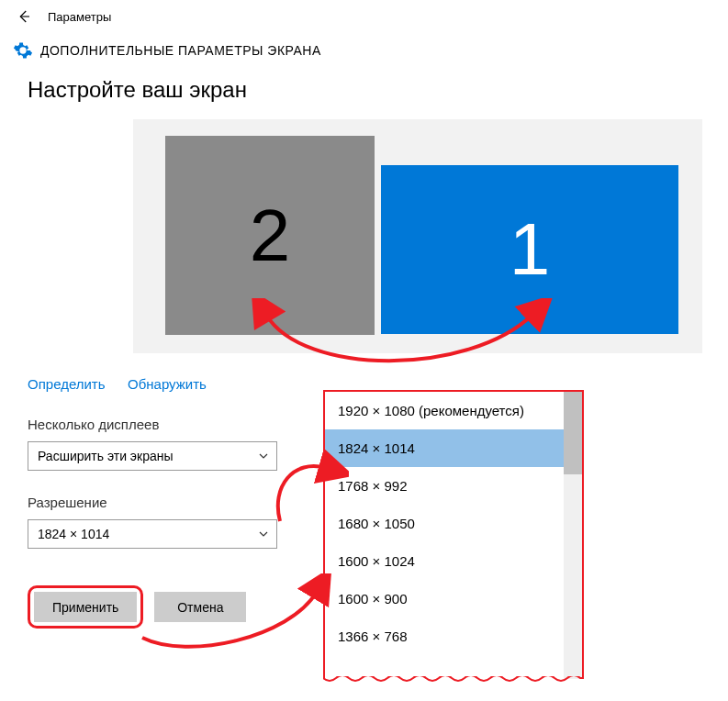 This screenshot has height=701, width=728. What do you see at coordinates (364, 17) in the screenshot?
I see `titlebar: Параметры` at bounding box center [364, 17].